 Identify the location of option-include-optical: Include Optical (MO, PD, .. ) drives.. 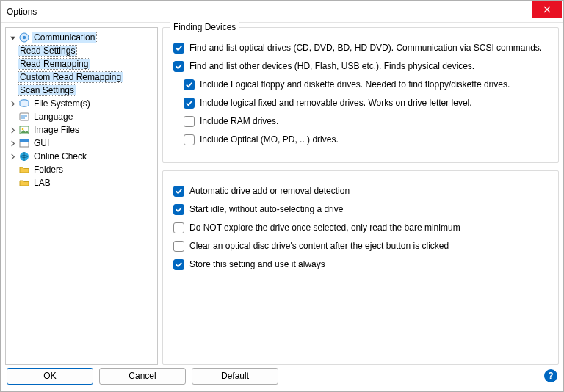
(361, 139).